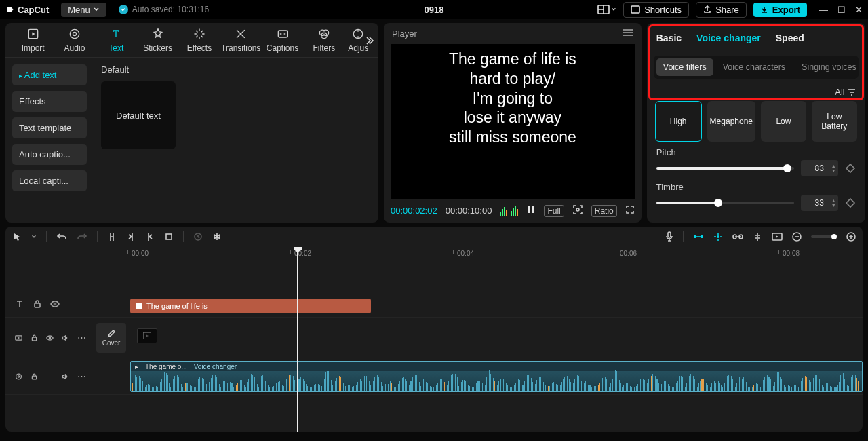 Image resolution: width=868 pixels, height=441 pixels. What do you see at coordinates (479, 255) in the screenshot?
I see `timeline-ruler: 00:00 00:02 00:04 00:06 00:08` at bounding box center [479, 255].